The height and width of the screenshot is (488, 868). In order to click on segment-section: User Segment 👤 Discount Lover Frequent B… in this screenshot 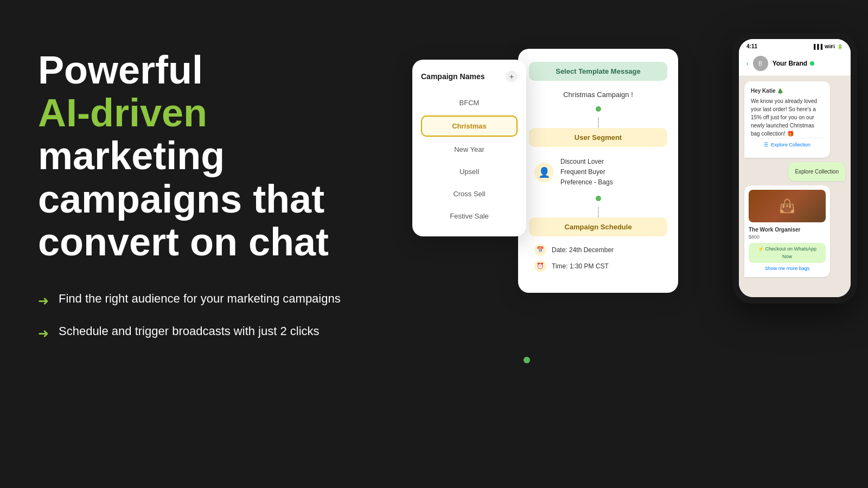, I will do `click(598, 165)`.